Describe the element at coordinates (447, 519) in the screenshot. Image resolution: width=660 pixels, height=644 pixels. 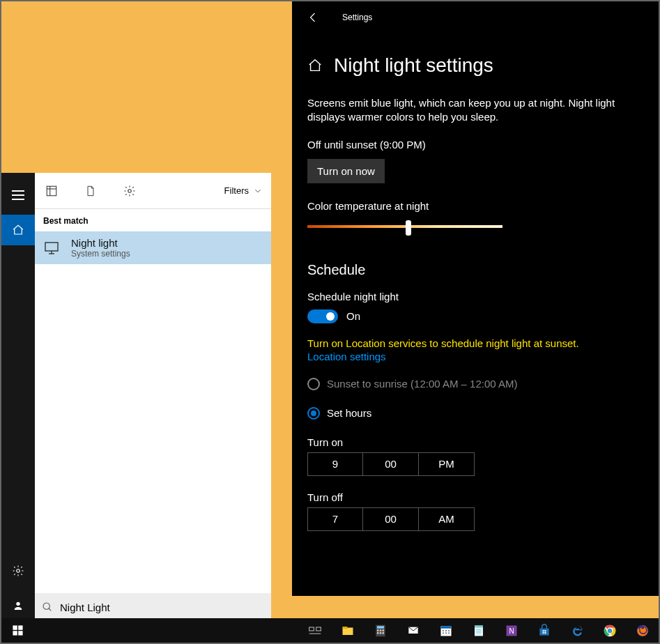
I see `turn-off-ampm: AM` at that location.